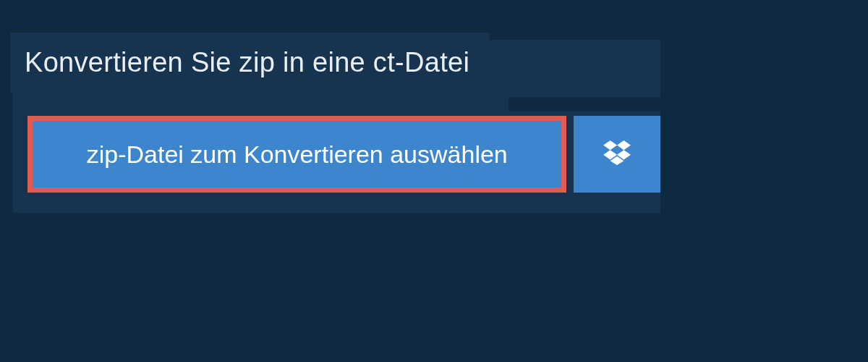 Image resolution: width=868 pixels, height=362 pixels. Describe the element at coordinates (297, 155) in the screenshot. I see `select-file-label: zip-Datei zum Konvertieren auswählen` at that location.